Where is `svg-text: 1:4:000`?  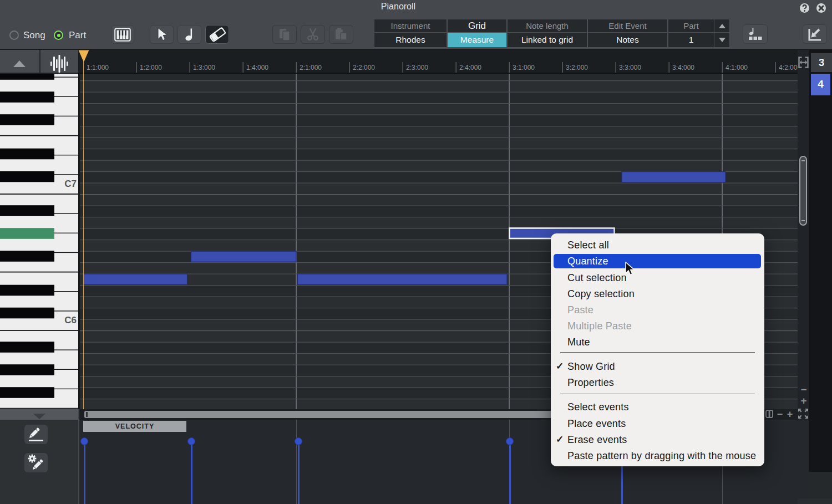
svg-text: 1:4:000 is located at coordinates (257, 68).